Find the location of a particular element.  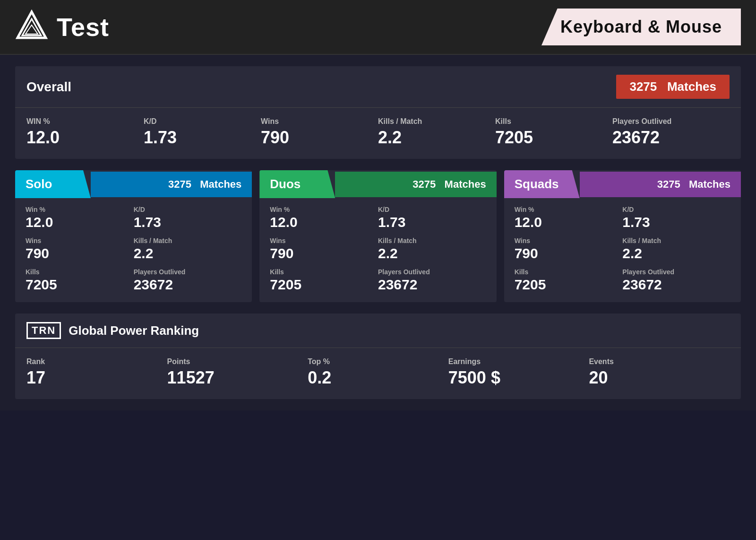

overall-matches-label: Matches is located at coordinates (692, 87).